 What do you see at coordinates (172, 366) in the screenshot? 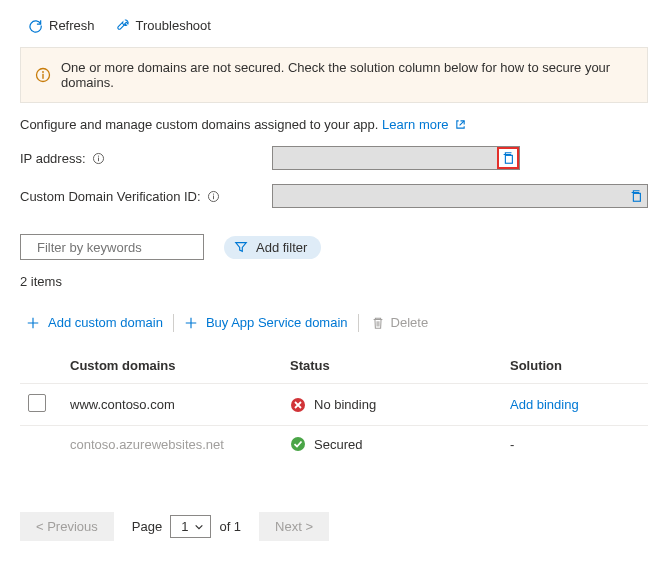
I see `col-domain-header: Custom domains` at bounding box center [172, 366].